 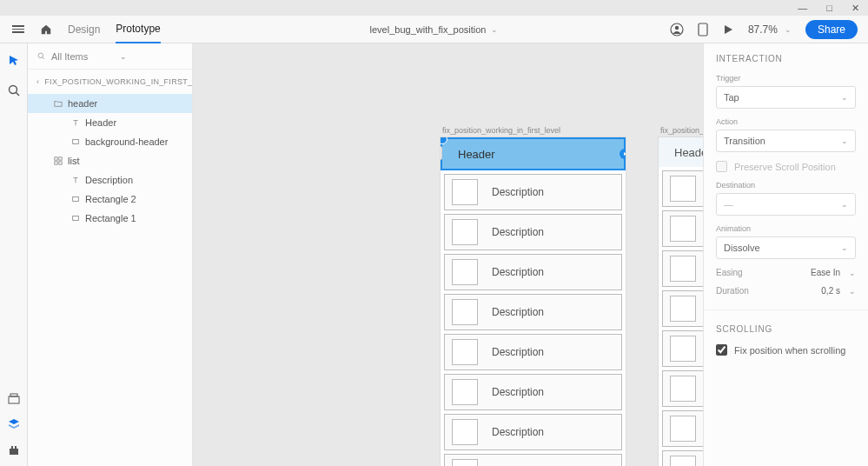 What do you see at coordinates (785, 141) in the screenshot?
I see `action-select: Transition⌄` at bounding box center [785, 141].